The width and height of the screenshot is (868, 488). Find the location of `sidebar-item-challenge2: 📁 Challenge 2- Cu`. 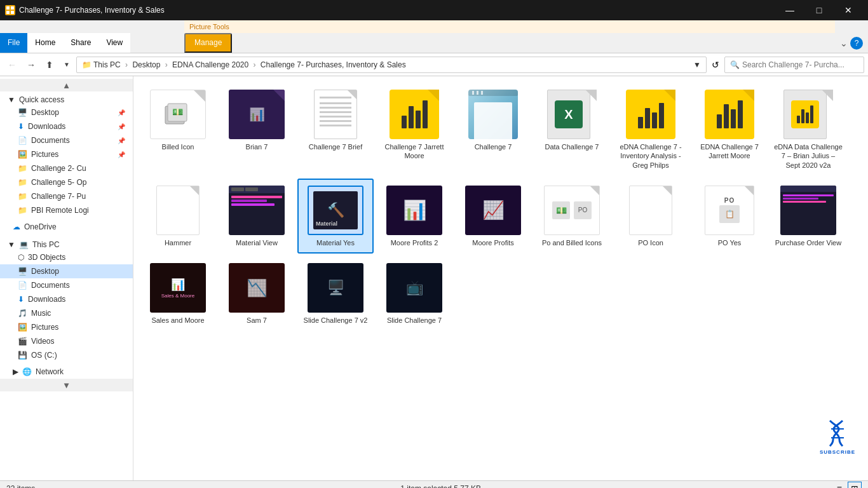

sidebar-item-challenge2: 📁 Challenge 2- Cu is located at coordinates (66, 168).